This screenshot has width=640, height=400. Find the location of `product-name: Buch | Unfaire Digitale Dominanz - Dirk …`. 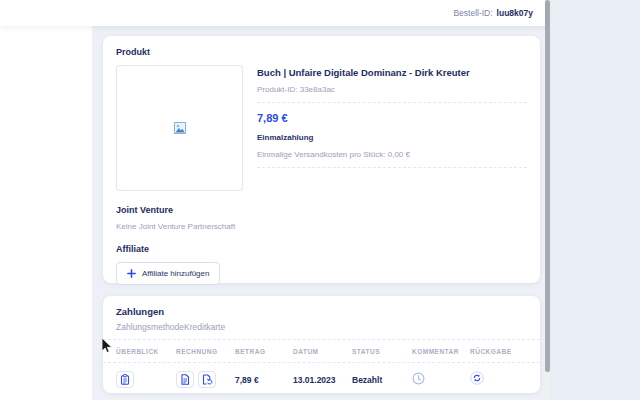

product-name: Buch | Unfaire Digitale Dominanz - Dirk … is located at coordinates (392, 73).